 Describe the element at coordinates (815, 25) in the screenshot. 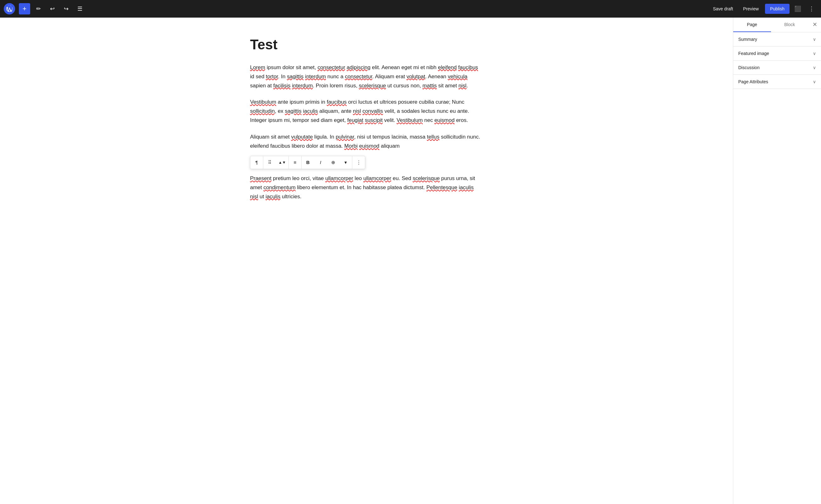

I see `sidebar-close-button: ✕` at that location.